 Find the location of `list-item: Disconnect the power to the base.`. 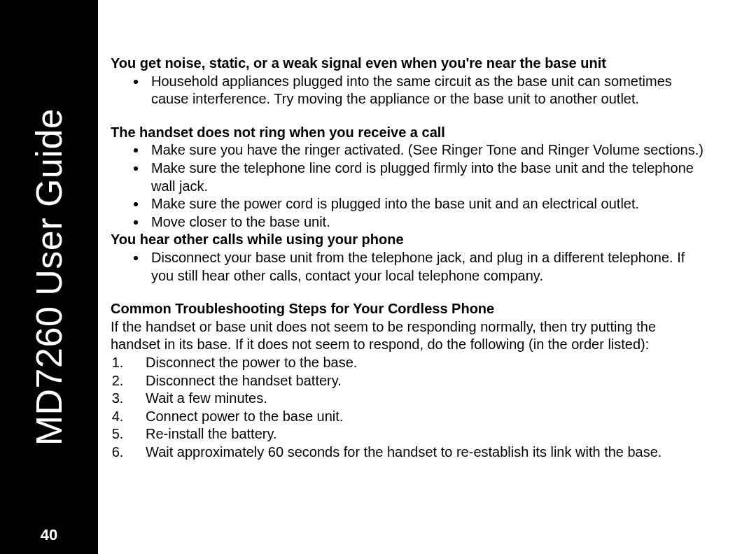

list-item: Disconnect the power to the base. is located at coordinates (417, 363).